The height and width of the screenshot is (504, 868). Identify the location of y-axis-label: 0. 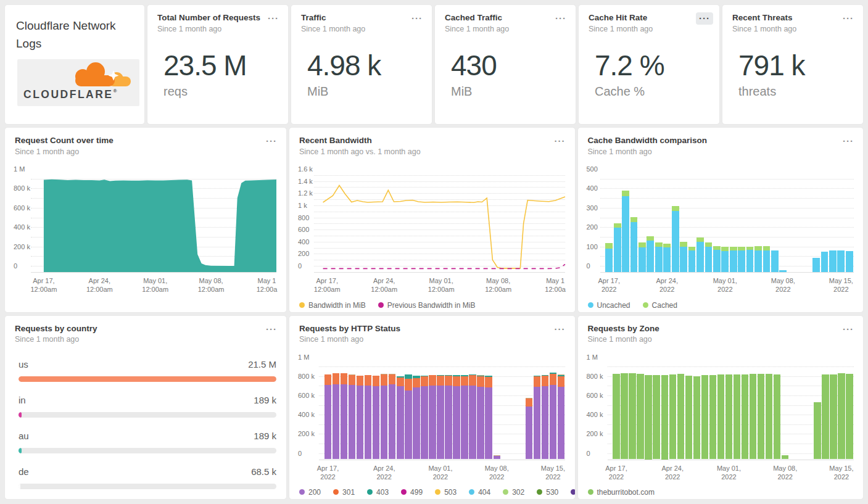
(589, 266).